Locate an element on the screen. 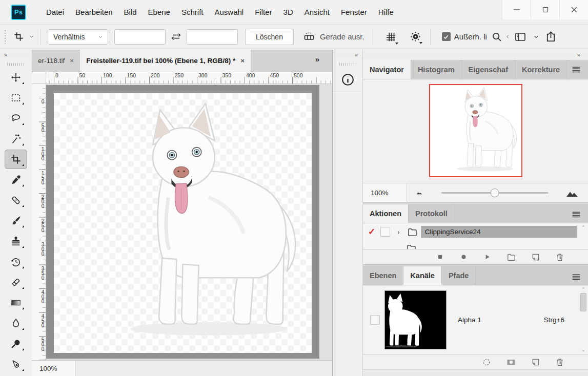 The image size is (588, 376). menu-item: Datei is located at coordinates (55, 12).